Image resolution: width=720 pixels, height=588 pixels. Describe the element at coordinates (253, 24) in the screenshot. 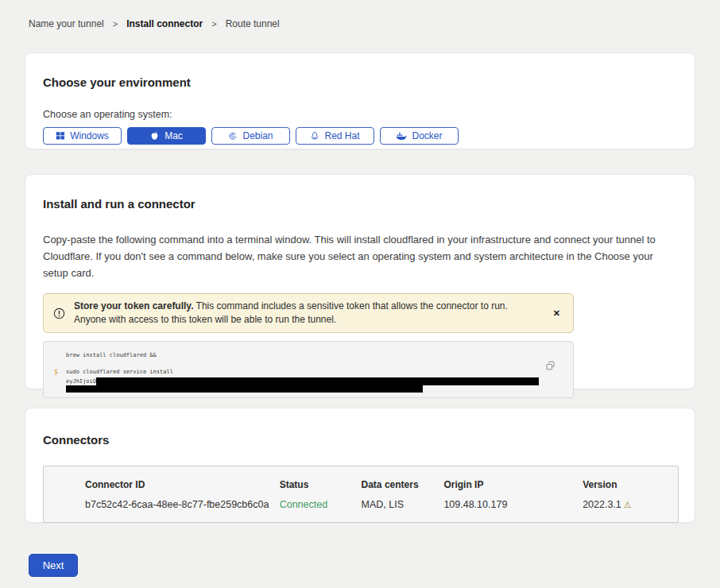

I see `breadcrumb-route-tunnel: Route tunnel` at that location.